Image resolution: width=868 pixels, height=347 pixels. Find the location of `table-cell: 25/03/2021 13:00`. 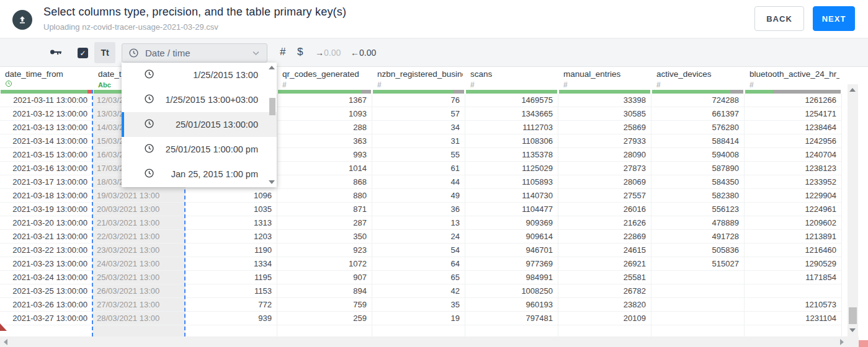

table-cell: 25/03/2021 13:00 is located at coordinates (139, 278).